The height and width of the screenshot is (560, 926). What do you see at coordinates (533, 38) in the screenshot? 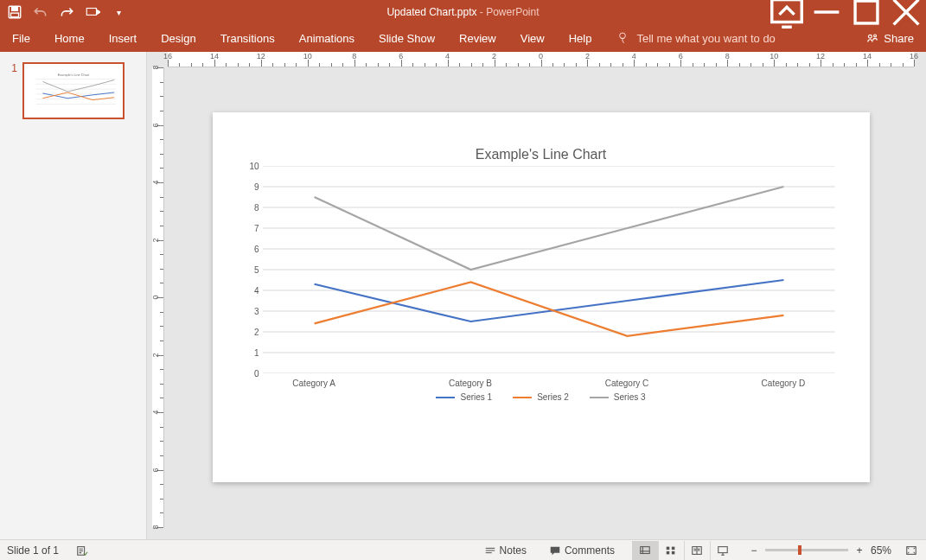
I see `tab-view: View` at bounding box center [533, 38].